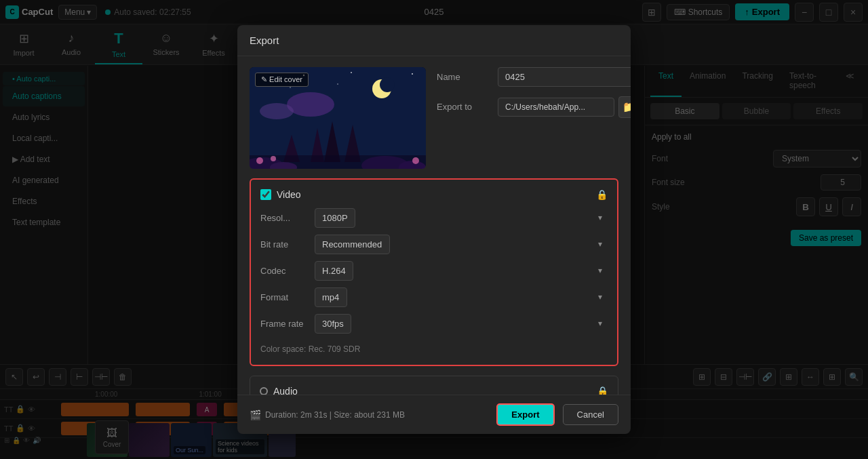 Image resolution: width=868 pixels, height=459 pixels. I want to click on preview-thumbnail: ✎ Edit cover, so click(338, 118).